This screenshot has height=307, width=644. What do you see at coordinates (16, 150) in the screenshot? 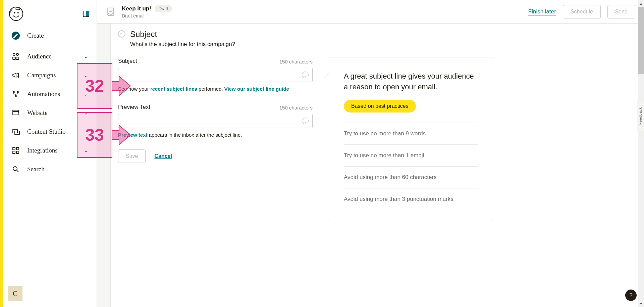
I see `integrations-icon` at bounding box center [16, 150].